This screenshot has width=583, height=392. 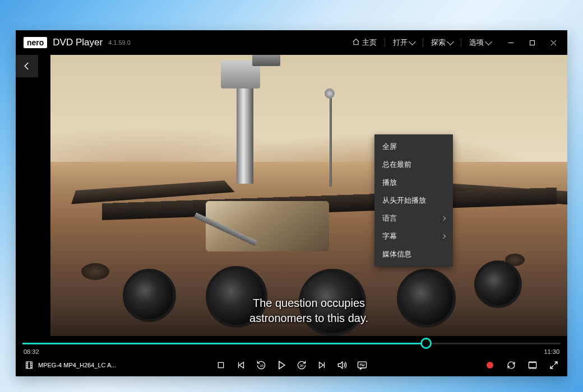 What do you see at coordinates (292, 43) in the screenshot?
I see `title-bar: nero DVD Player 4.1.59.0 主页 打开 探索 选项` at bounding box center [292, 43].